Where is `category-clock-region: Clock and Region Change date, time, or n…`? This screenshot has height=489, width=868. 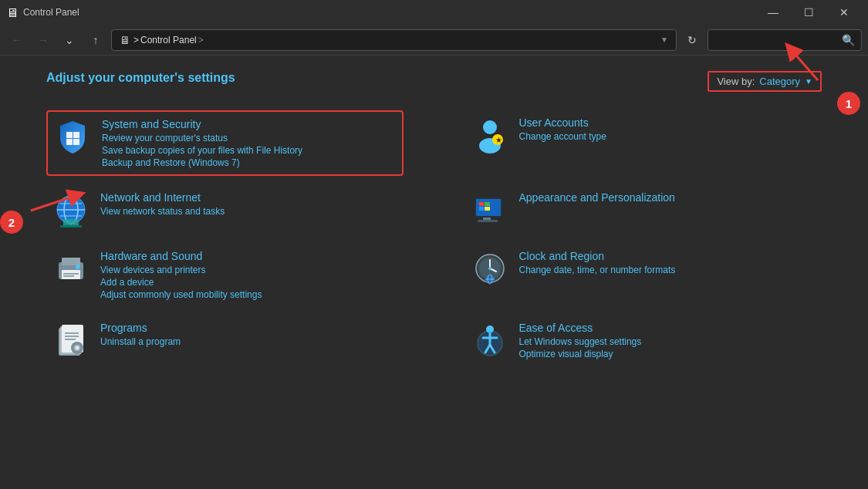 category-clock-region: Clock and Region Change date, time, or n… is located at coordinates (643, 275).